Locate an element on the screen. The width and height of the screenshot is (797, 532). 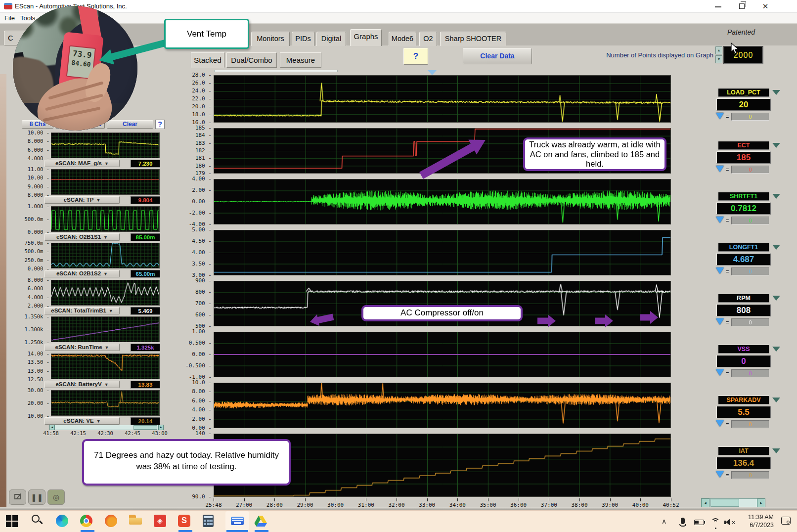
subtab-measure: Measure is located at coordinates (301, 60).